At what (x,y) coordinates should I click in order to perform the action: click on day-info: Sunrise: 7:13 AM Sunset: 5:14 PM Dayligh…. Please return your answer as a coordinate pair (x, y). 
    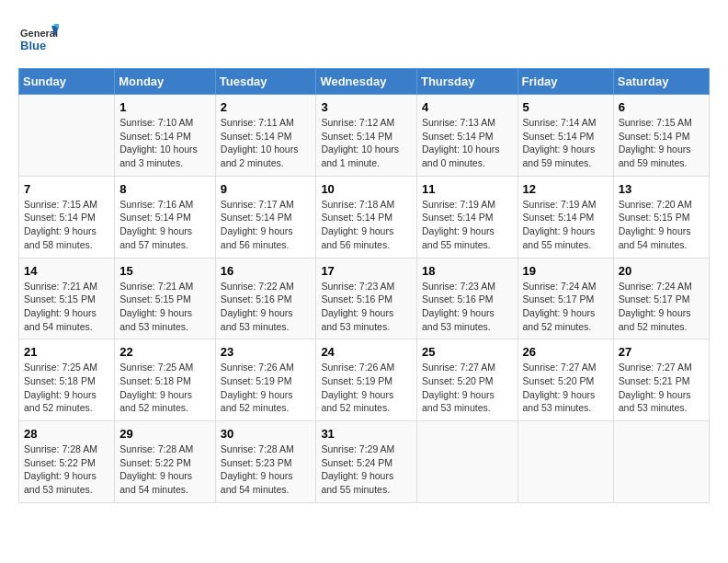
    Looking at the image, I should click on (467, 144).